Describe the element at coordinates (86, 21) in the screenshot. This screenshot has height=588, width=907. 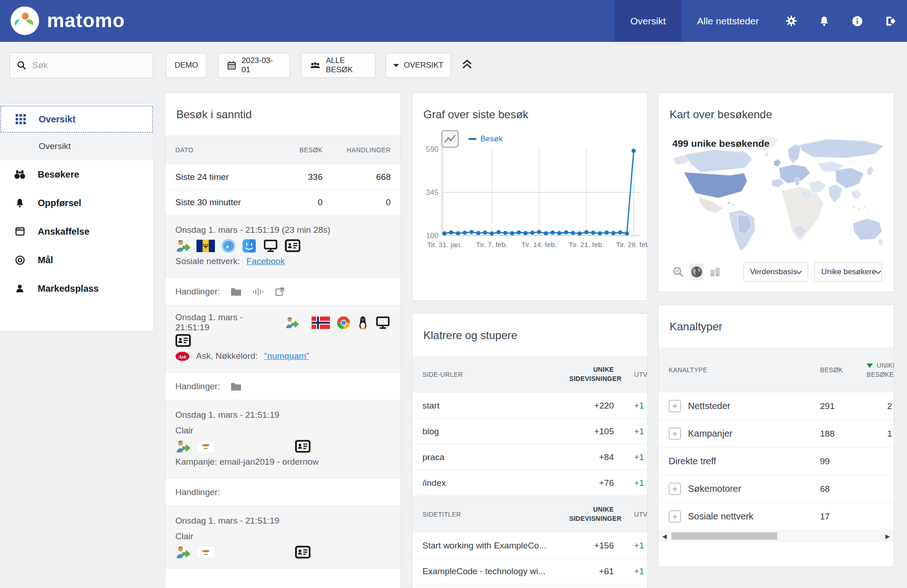
I see `brand-name: matomo` at that location.